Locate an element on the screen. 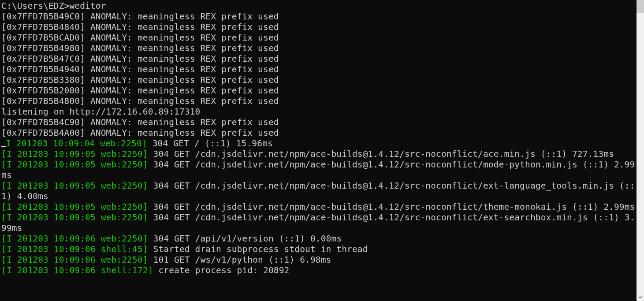 The image size is (644, 301). log-message: 304 GET / (::1) 15.96ms is located at coordinates (210, 144).